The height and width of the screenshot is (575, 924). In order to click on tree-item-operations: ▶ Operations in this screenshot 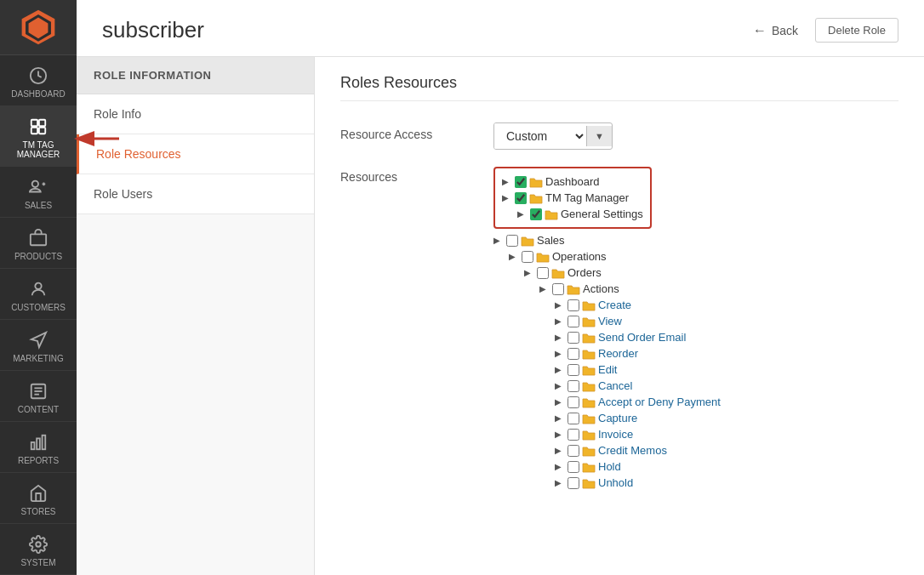, I will do `click(704, 257)`.